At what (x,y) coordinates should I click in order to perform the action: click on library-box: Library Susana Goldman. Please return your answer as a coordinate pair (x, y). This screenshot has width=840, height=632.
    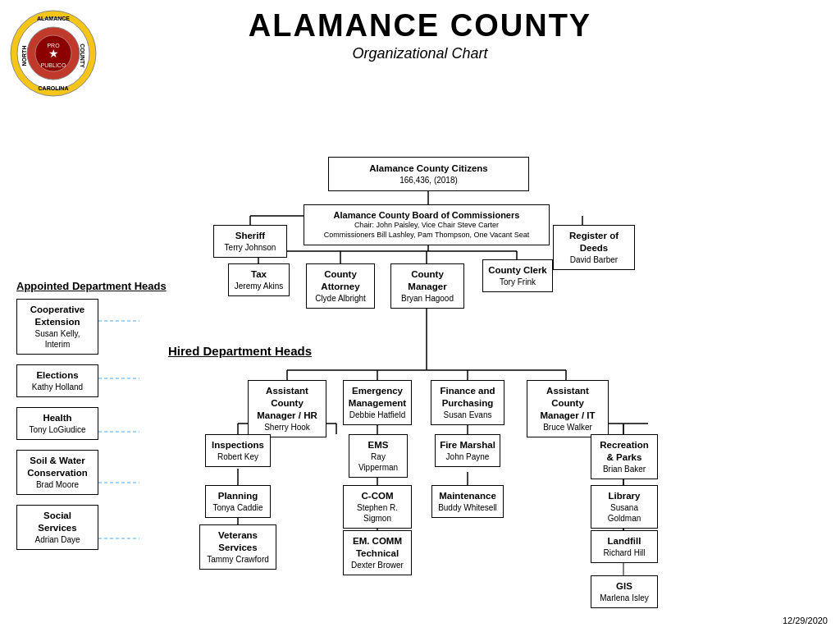
    Looking at the image, I should click on (624, 507).